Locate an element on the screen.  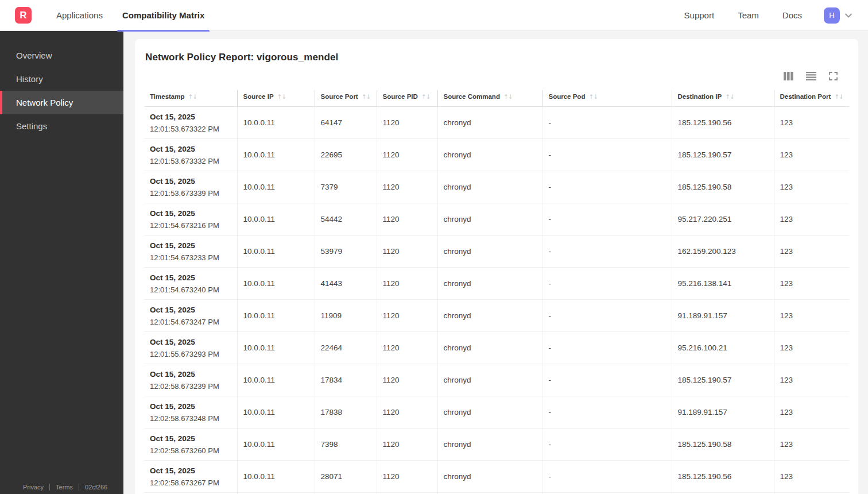
fullscreen-button is located at coordinates (834, 77).